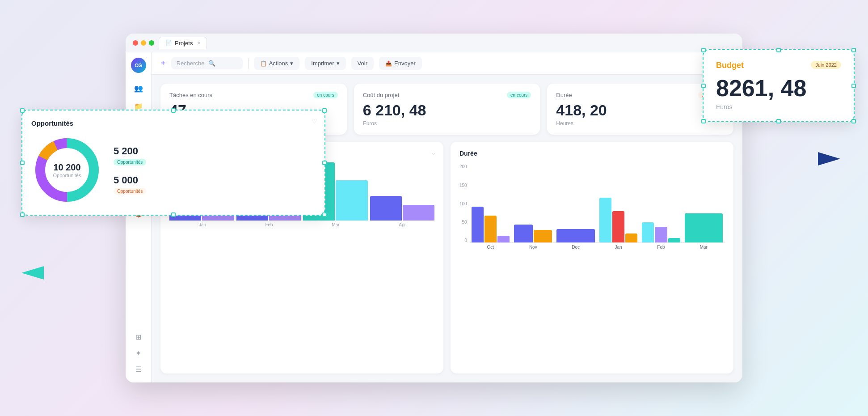 This screenshot has width=868, height=416. What do you see at coordinates (22, 215) in the screenshot?
I see `selection-corner-bl` at bounding box center [22, 215].